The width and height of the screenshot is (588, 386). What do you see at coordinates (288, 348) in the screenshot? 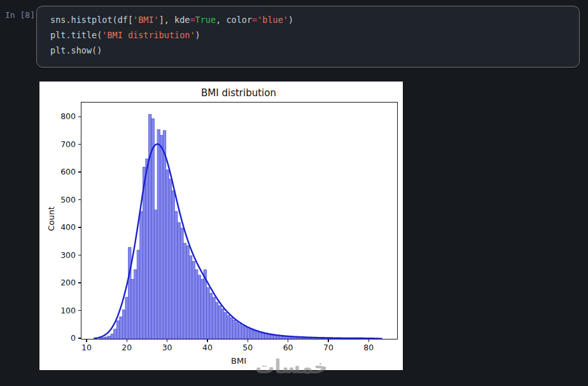
I see `x-tick-label: 60` at bounding box center [288, 348].